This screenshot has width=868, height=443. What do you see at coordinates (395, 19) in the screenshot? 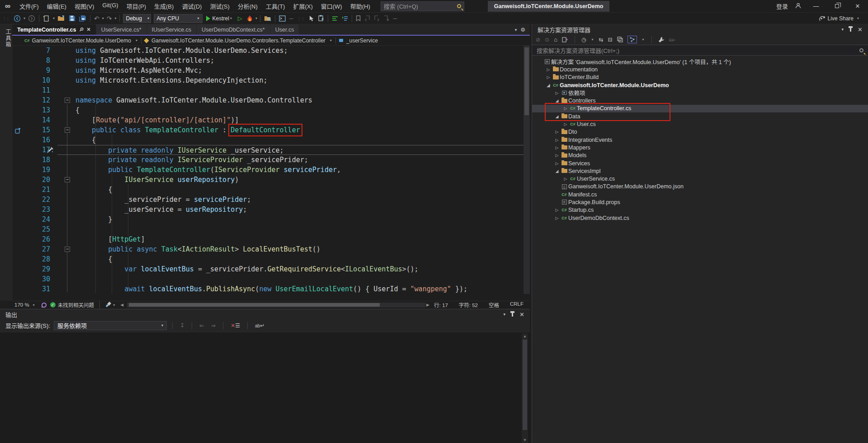
I see `bookmark-more-icon: ─` at bounding box center [395, 19].